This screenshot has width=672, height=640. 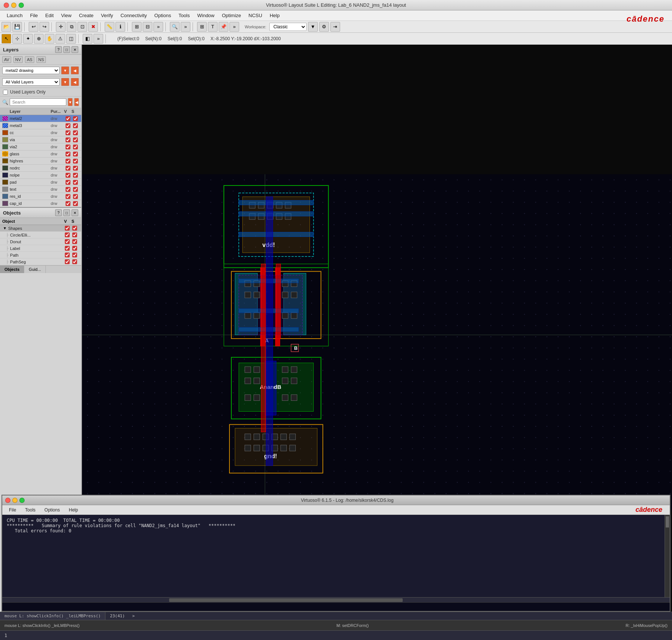 I want to click on layer-s-via, so click(x=75, y=140).